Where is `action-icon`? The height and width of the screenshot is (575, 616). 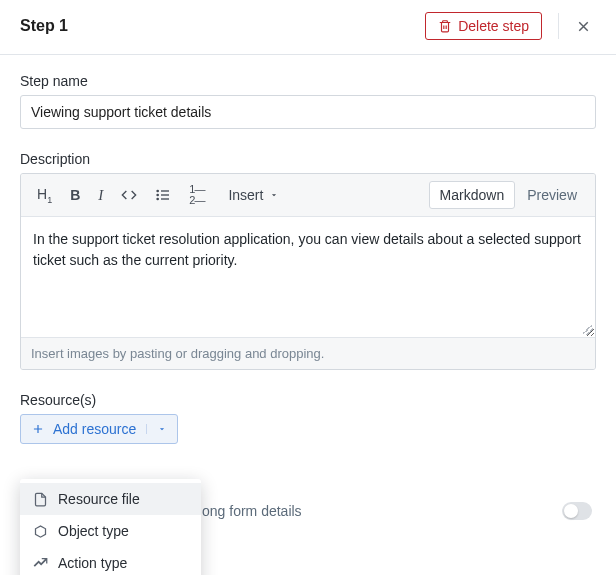 action-icon is located at coordinates (40, 563).